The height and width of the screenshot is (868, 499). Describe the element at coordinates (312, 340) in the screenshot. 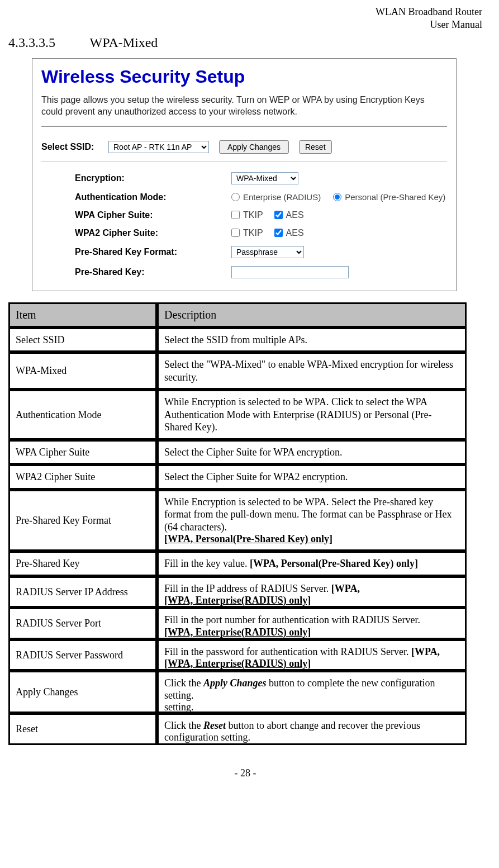

I see `desc-cell: Select the SSID from multiple APs.` at that location.